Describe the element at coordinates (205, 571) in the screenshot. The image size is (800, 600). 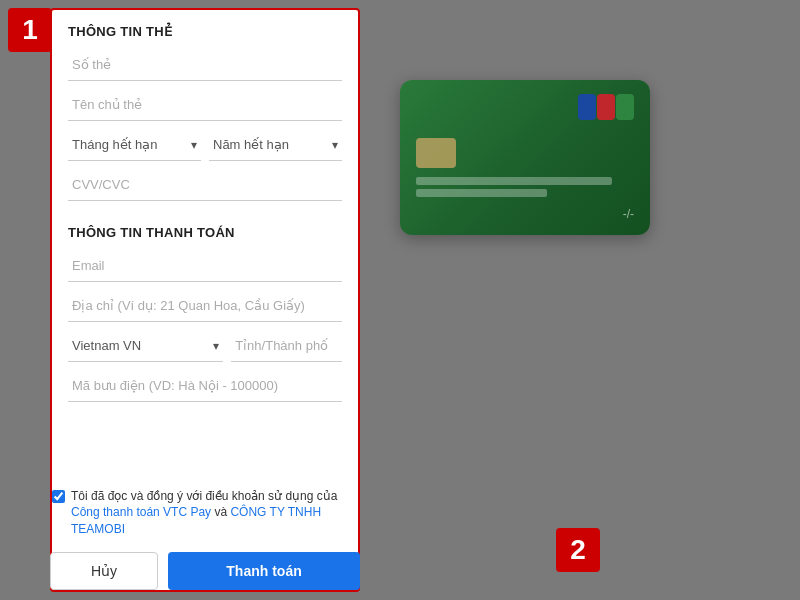
I see `buttons-row: Hủy Thanh toán` at that location.